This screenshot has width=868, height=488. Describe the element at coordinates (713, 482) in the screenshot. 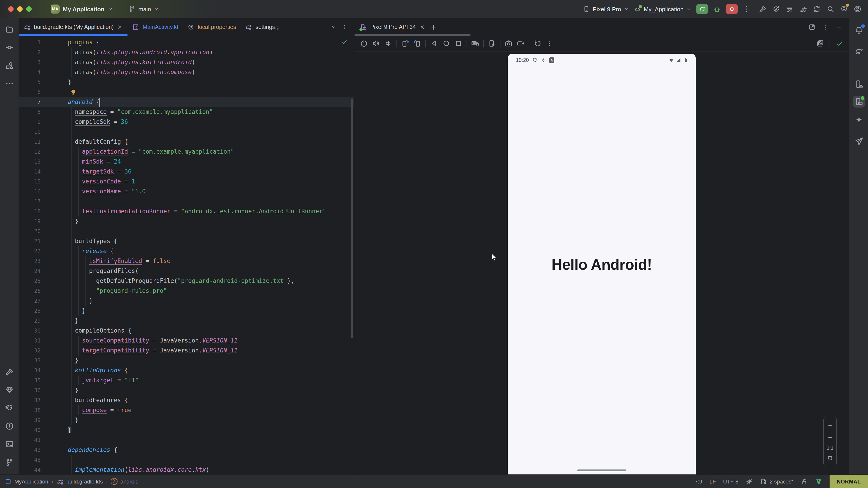

I see `line-ending-widget: LF` at that location.